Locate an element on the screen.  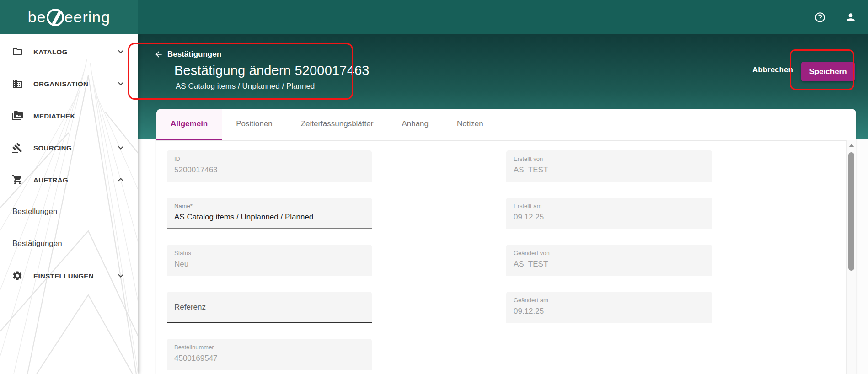
app-logo: beeering is located at coordinates (69, 17).